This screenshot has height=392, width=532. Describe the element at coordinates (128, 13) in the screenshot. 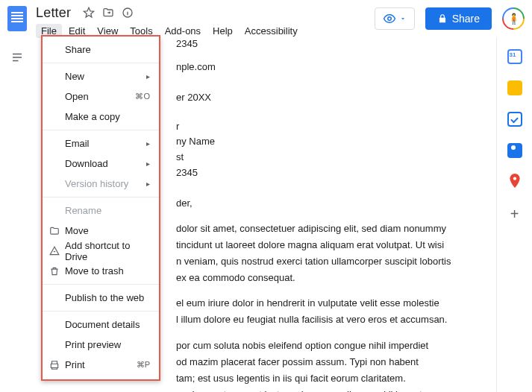

I see `info-icon` at that location.